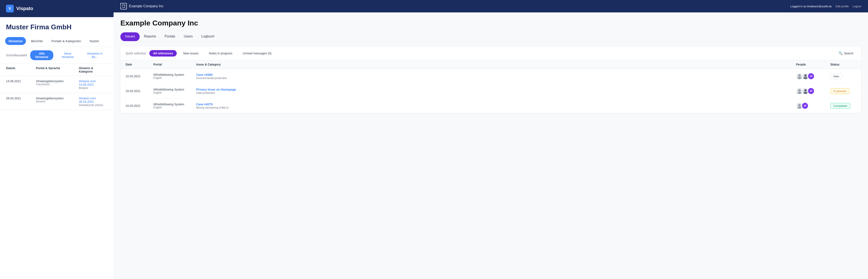 Image resolution: width=868 pixels, height=279 pixels. I want to click on left-company-title: Muster Firma GmbH, so click(57, 26).